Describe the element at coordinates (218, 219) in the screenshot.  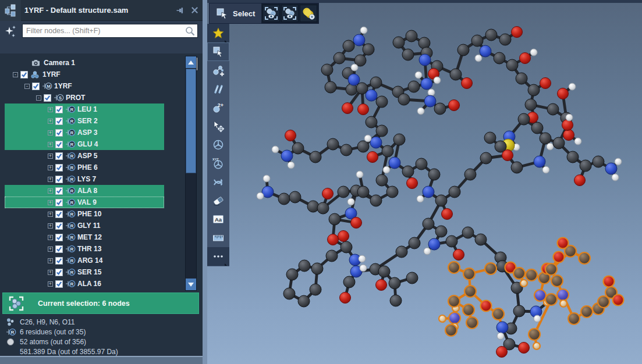
I see `label-tool: Aa` at that location.